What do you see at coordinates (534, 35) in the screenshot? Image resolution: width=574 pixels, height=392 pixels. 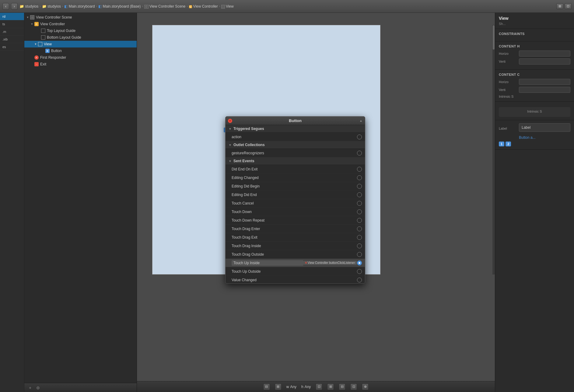 I see `inspector-constraints-section: Constraints` at bounding box center [534, 35].